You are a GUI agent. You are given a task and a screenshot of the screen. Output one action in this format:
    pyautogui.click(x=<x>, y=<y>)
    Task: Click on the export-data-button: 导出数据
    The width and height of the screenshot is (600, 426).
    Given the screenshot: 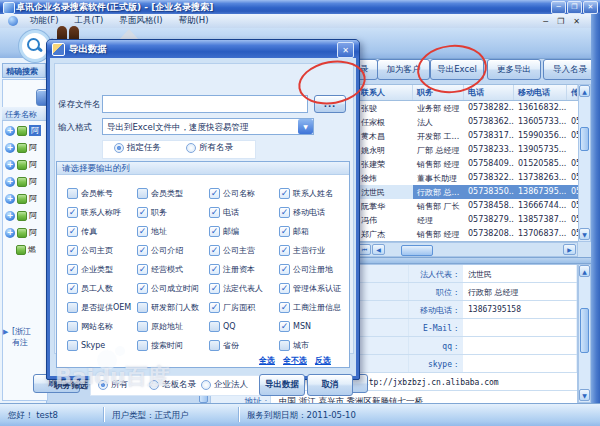 What is the action you would take?
    pyautogui.click(x=282, y=385)
    